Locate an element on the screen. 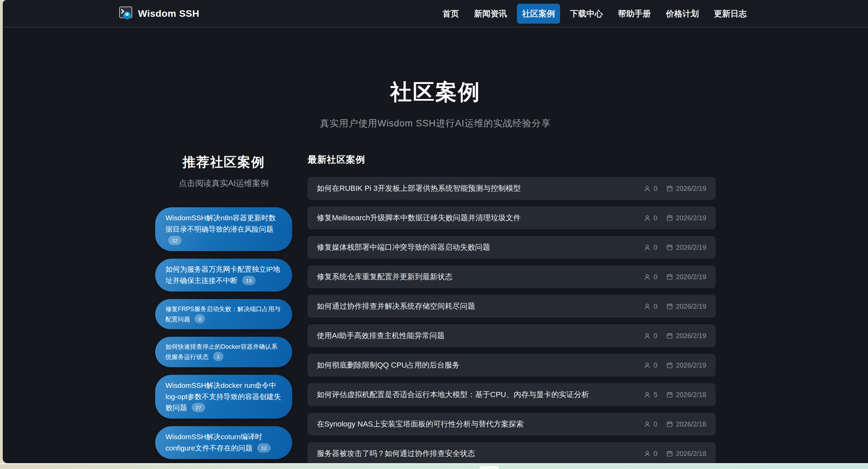  featured-case-pill: 如何为服务器万兆网卡配置独立IP地址并确保主连接不中断 13 is located at coordinates (224, 275).